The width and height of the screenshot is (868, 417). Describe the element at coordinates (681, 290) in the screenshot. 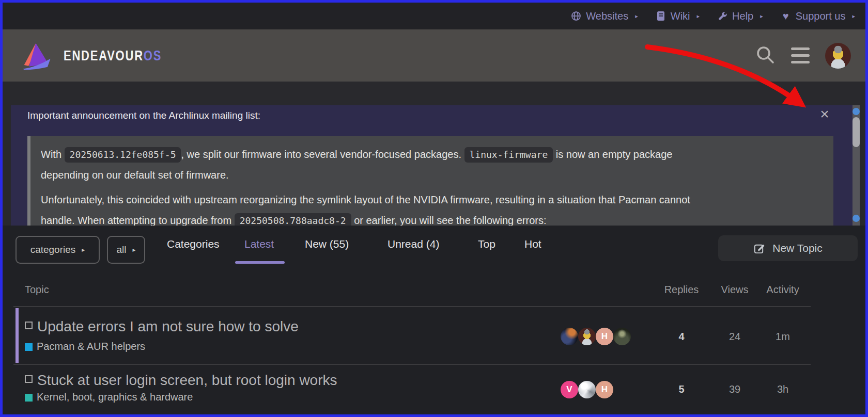

I see `column-header-replies: Replies` at that location.